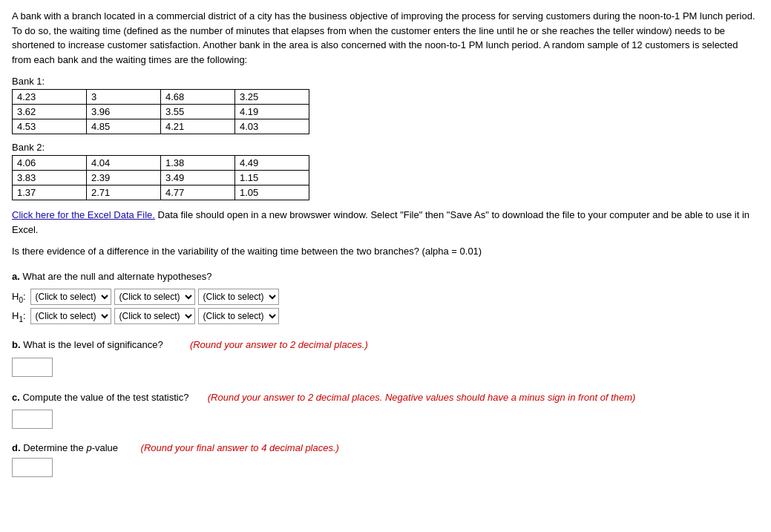 This screenshot has height=532, width=771. Describe the element at coordinates (124, 127) in the screenshot. I see `table-cell: 4.85` at that location.